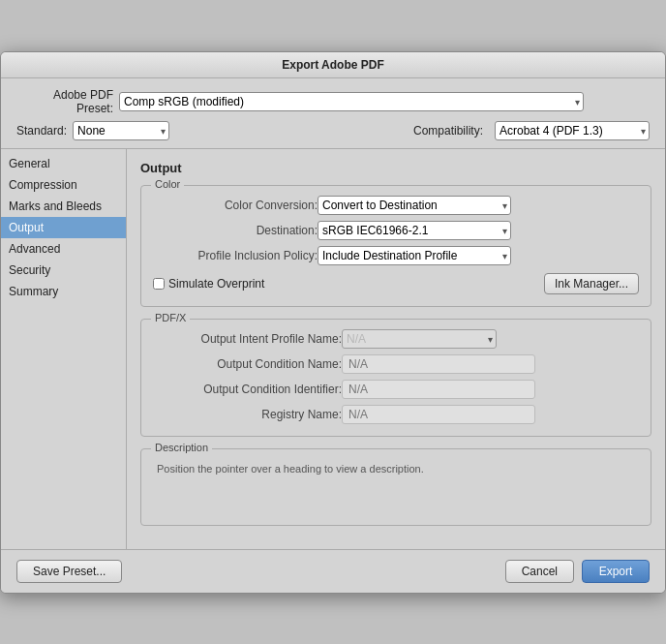 This screenshot has width=666, height=644. I want to click on compat-select: Acrobat 4 (PDF 1.3) Acrobat 5 (PDF 1.4) …, so click(572, 131).